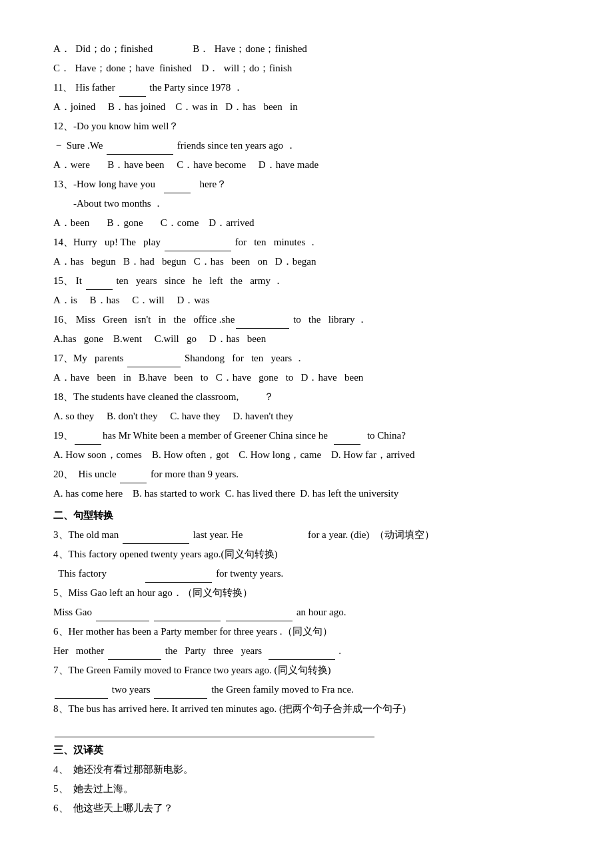 This screenshot has height=868, width=613. I want to click on q16-text: 16、 Miss Green isn't in the office .she …, so click(306, 320).